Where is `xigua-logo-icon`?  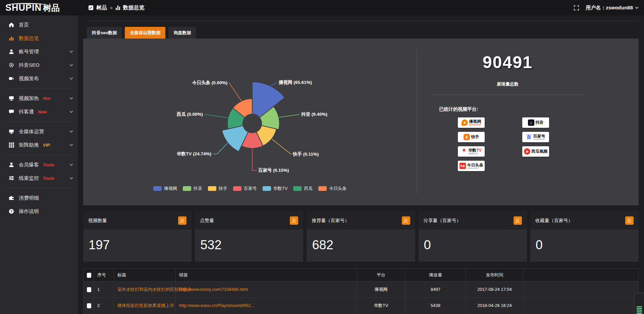 xigua-logo-icon is located at coordinates (527, 152).